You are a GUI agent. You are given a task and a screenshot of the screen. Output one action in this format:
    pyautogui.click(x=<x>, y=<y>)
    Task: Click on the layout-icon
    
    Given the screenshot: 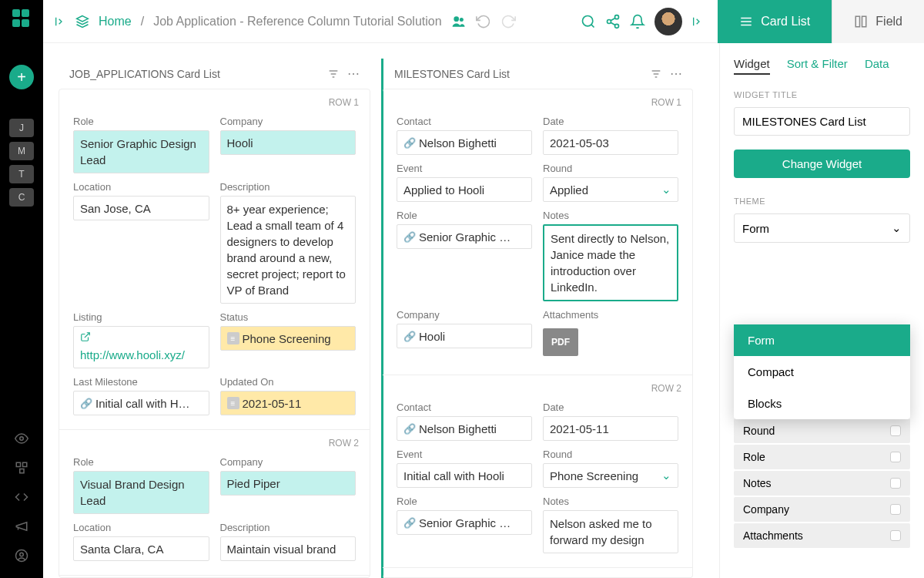 What is the action you would take?
    pyautogui.click(x=22, y=468)
    